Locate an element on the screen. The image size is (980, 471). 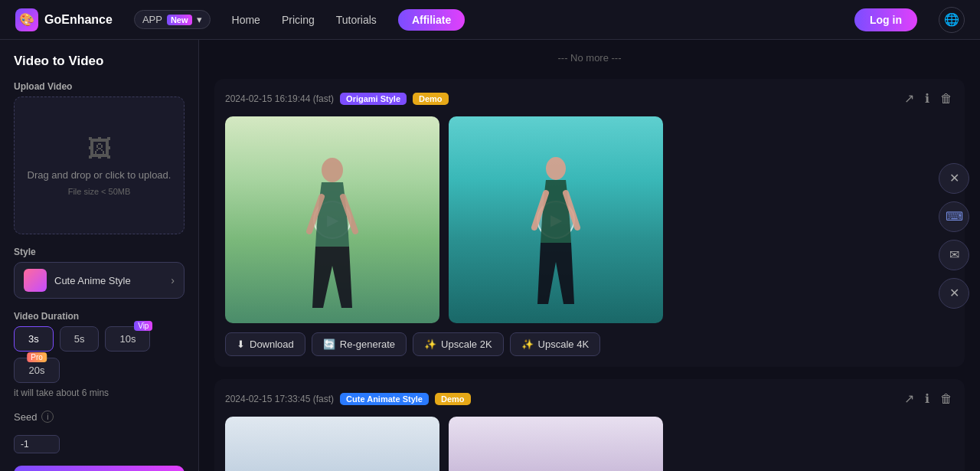
style-section: Style Cute Anime Style › is located at coordinates (100, 273).